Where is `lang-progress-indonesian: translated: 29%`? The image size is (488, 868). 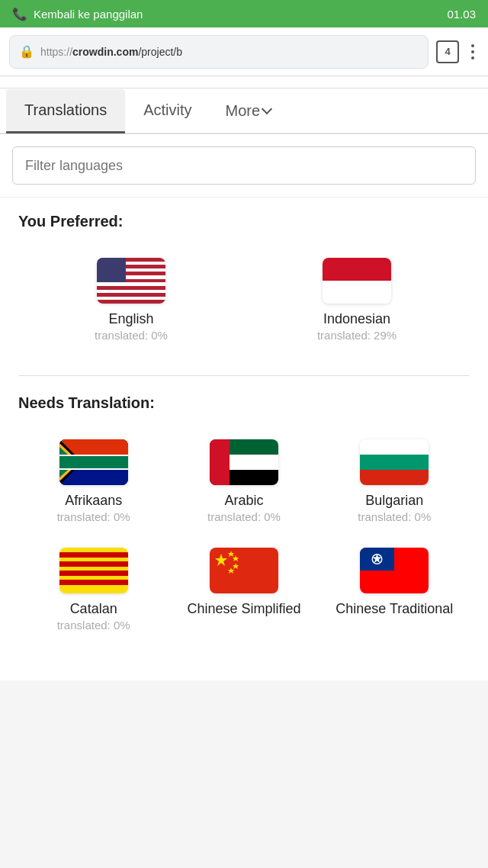
lang-progress-indonesian: translated: 29% is located at coordinates (357, 336).